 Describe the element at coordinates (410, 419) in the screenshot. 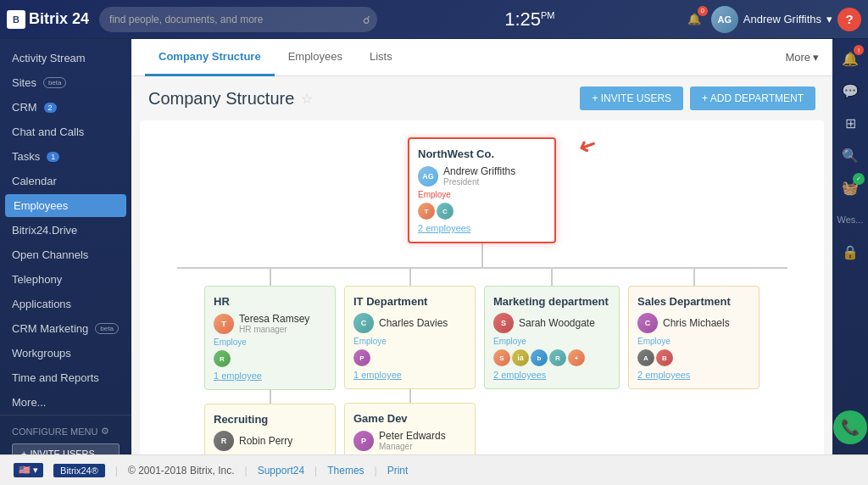

I see `org-node-title: Game Dev` at that location.